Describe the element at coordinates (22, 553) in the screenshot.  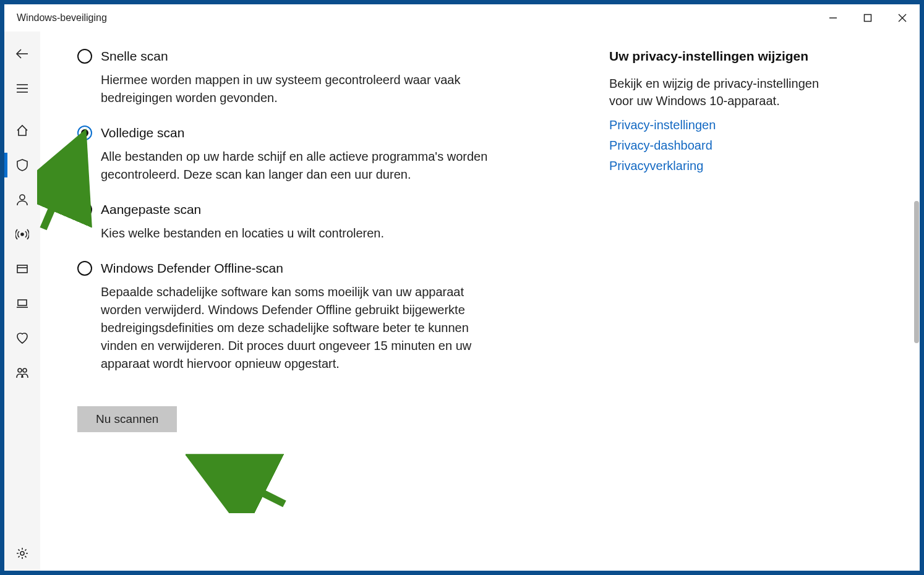
I see `gear-icon` at that location.